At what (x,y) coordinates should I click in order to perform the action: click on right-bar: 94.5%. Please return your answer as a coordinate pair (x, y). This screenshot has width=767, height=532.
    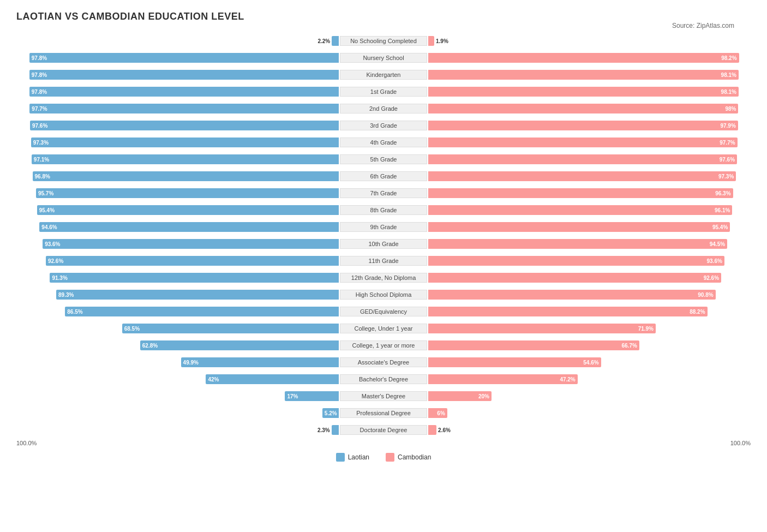
    Looking at the image, I should click on (578, 244).